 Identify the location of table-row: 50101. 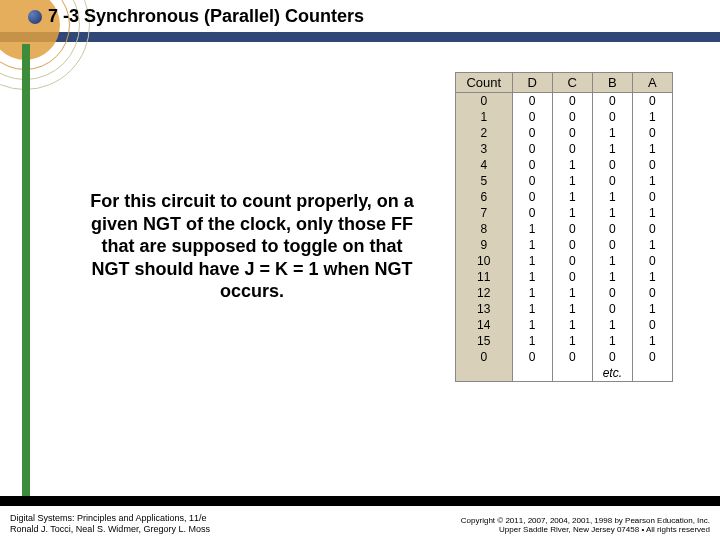
(564, 181).